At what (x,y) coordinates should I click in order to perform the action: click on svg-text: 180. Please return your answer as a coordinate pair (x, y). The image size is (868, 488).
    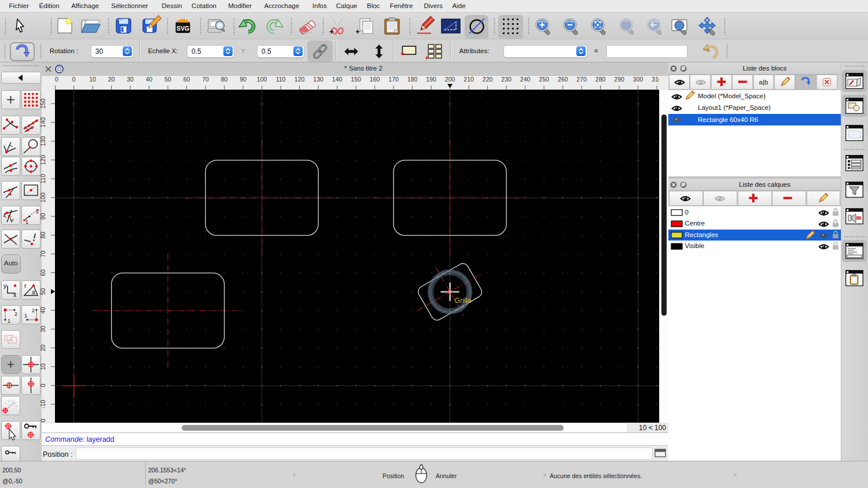
    Looking at the image, I should click on (413, 79).